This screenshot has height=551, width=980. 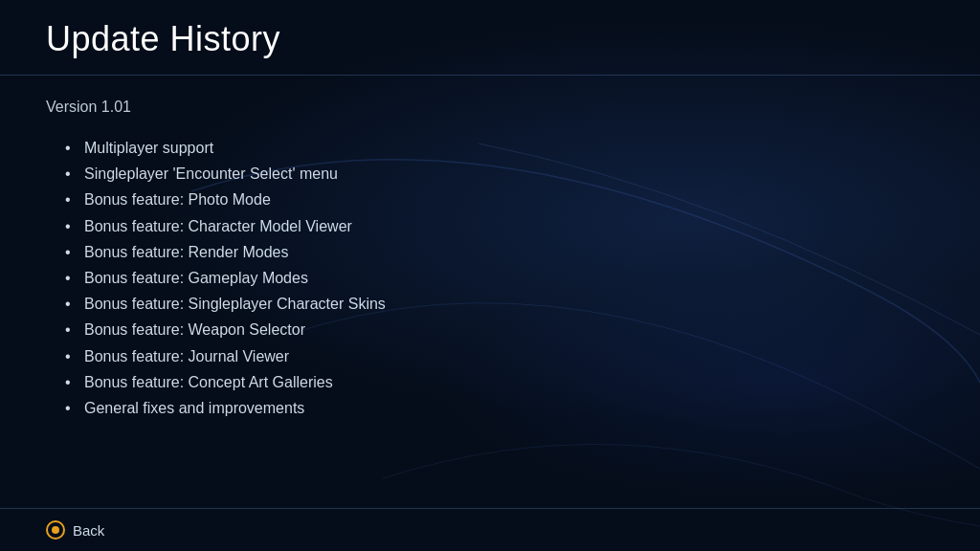 I want to click on header: Update History, so click(x=490, y=38).